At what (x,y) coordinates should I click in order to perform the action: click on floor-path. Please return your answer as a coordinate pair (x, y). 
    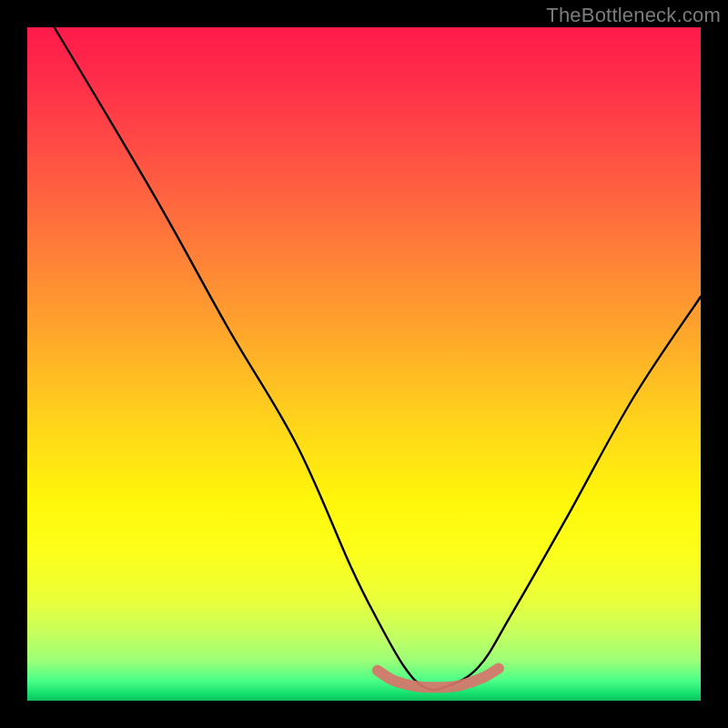
    Looking at the image, I should click on (439, 677).